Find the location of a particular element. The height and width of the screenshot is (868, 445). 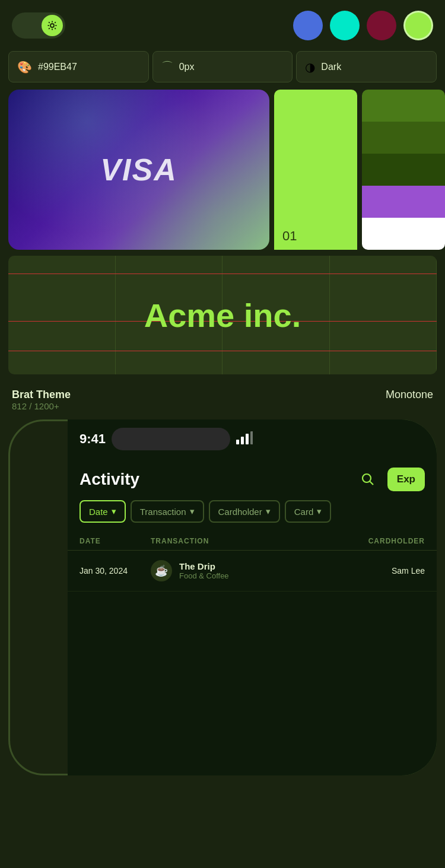

row-date: Jan 30, 2024 is located at coordinates (112, 571).